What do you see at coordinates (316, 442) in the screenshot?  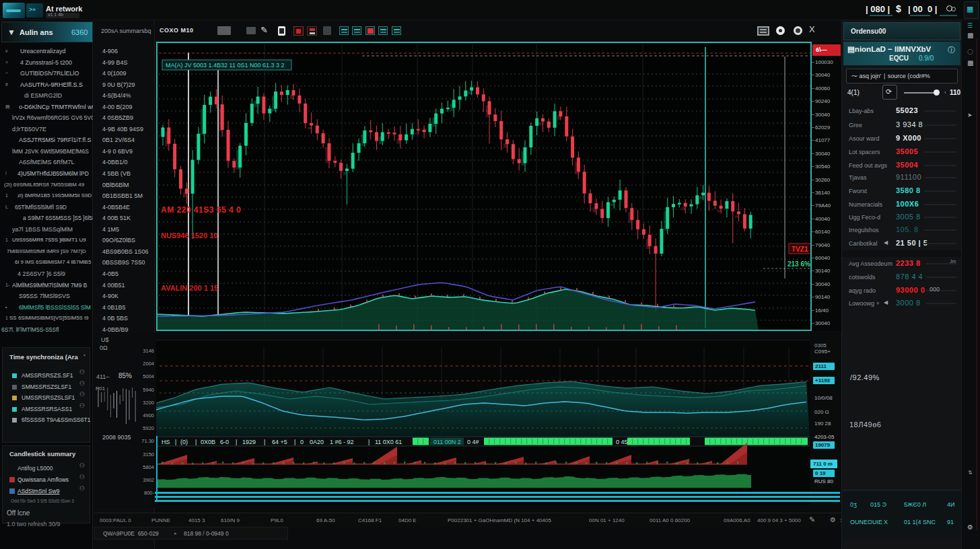 I see `svg-text: 0A20` at bounding box center [316, 442].